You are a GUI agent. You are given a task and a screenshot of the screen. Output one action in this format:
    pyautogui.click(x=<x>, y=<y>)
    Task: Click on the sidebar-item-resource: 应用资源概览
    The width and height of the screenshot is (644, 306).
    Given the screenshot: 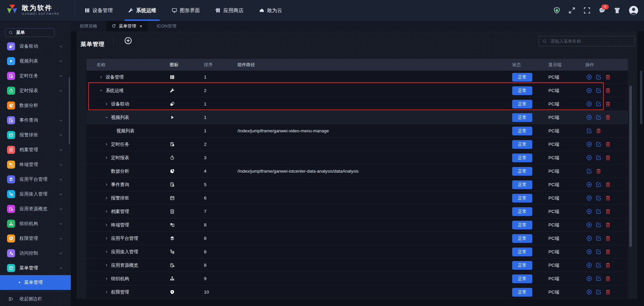 What is the action you would take?
    pyautogui.click(x=36, y=209)
    